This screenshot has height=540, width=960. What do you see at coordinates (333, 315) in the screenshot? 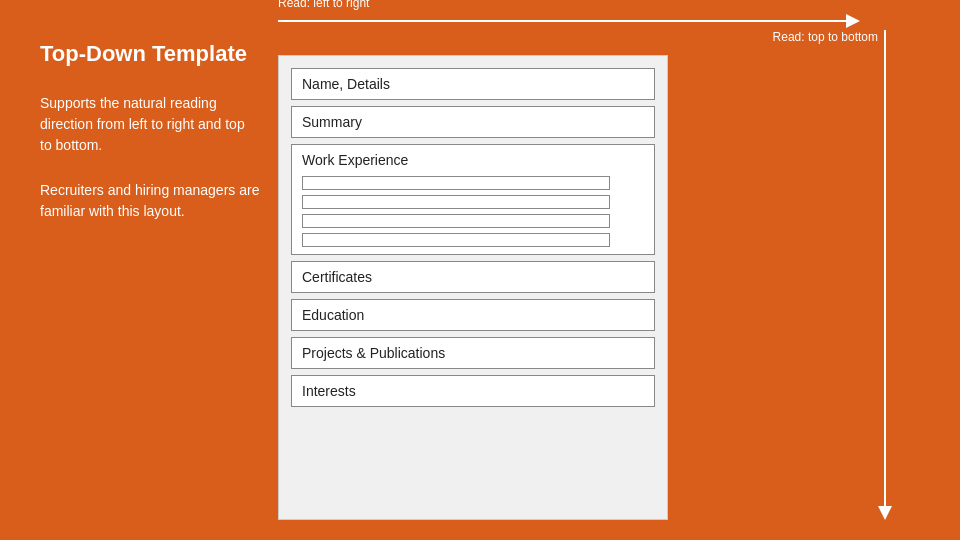
I see `section-label-education: Education` at bounding box center [333, 315].